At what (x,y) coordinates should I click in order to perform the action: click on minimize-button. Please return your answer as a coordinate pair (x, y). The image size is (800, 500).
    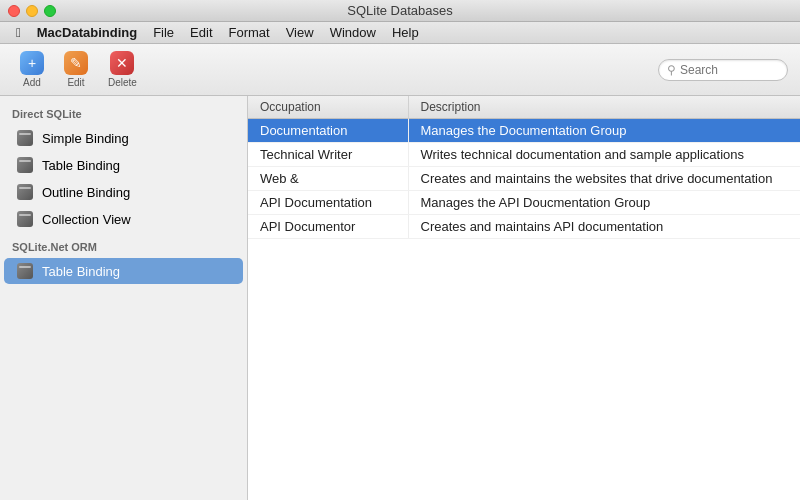
    Looking at the image, I should click on (32, 11).